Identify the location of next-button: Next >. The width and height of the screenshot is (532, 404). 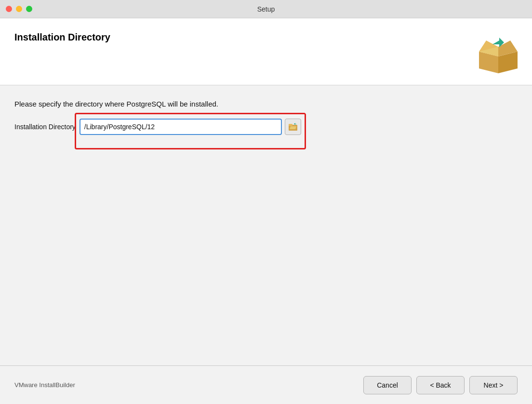
(493, 385).